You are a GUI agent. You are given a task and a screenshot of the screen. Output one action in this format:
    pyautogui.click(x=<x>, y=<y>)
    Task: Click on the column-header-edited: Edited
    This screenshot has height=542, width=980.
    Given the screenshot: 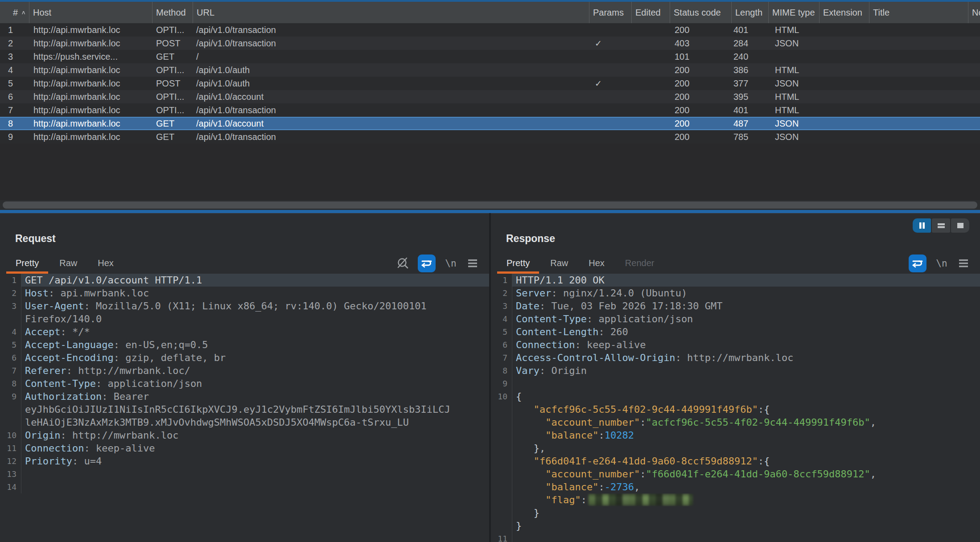 What is the action you would take?
    pyautogui.click(x=651, y=12)
    